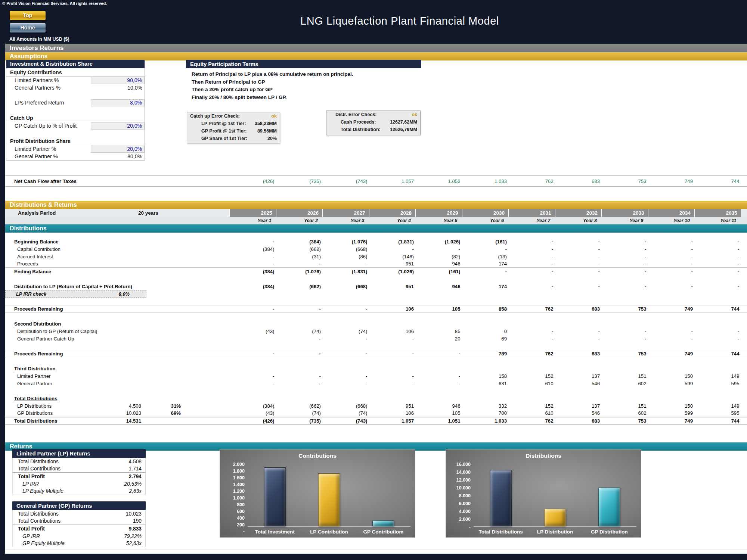  What do you see at coordinates (276, 116) in the screenshot?
I see `error-check-status: ok` at bounding box center [276, 116].